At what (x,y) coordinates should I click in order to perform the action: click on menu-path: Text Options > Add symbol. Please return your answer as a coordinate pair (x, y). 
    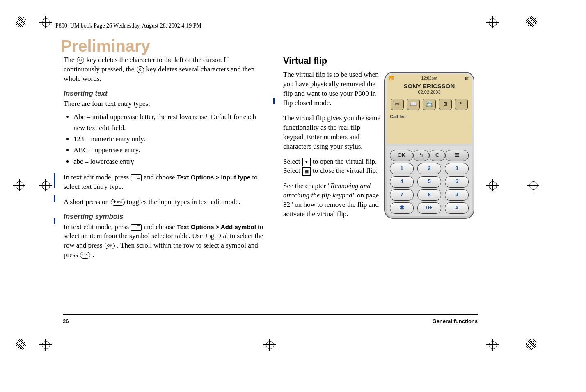
    Looking at the image, I should click on (217, 227).